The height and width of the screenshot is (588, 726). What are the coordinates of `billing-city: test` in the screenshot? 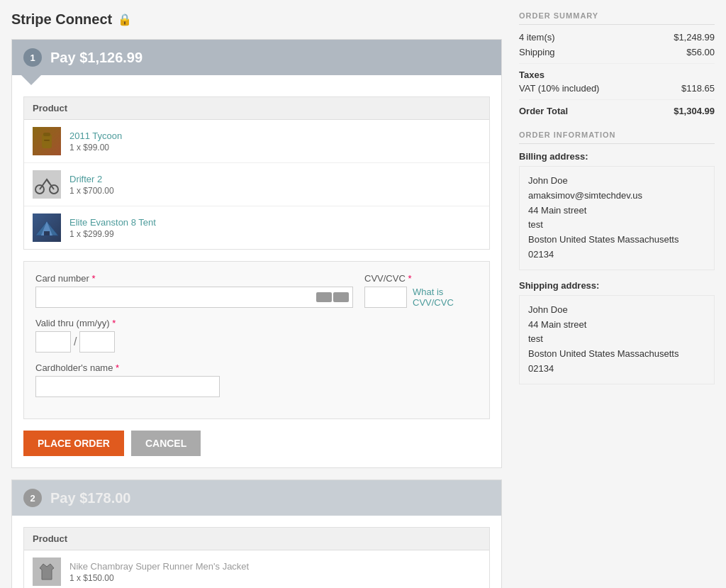 It's located at (617, 226).